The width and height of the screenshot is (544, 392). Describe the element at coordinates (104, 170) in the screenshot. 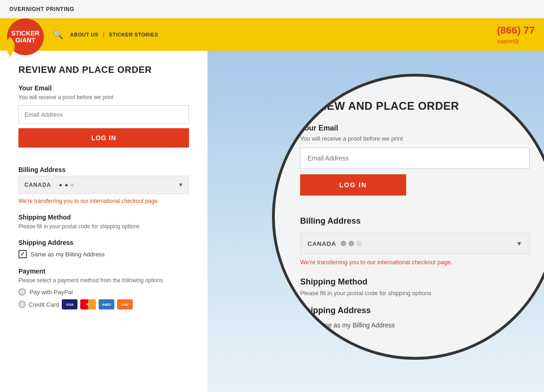

I see `billing-label: Billing Address` at that location.